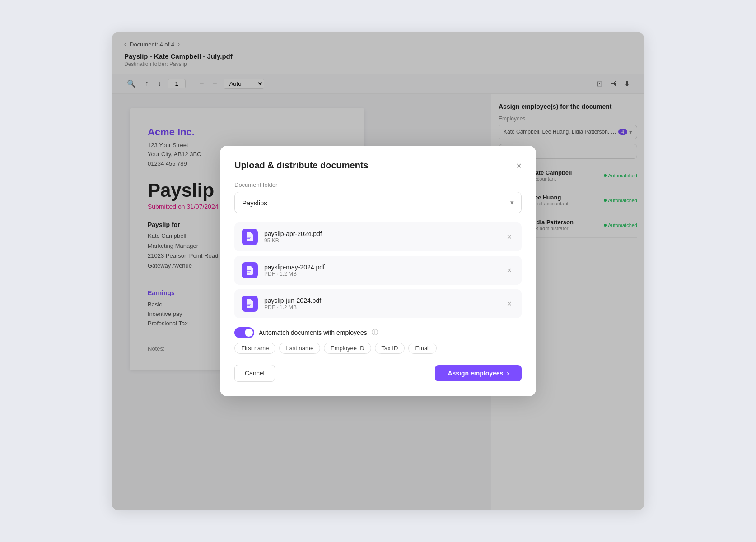  I want to click on modal-header: Upload & distribute documents ×, so click(378, 165).